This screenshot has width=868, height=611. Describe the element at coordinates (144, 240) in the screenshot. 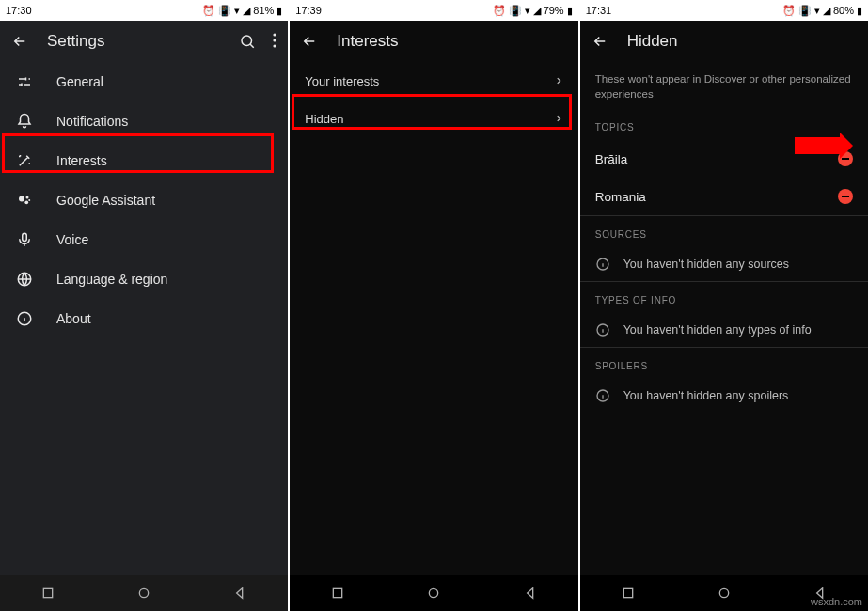

I see `settings-item-voice: Voice` at that location.